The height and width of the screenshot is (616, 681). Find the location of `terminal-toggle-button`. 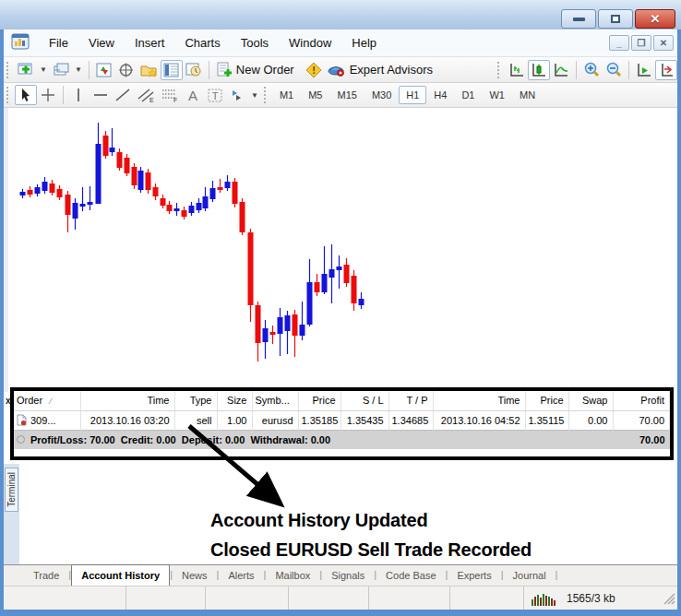

terminal-toggle-button is located at coordinates (172, 70).